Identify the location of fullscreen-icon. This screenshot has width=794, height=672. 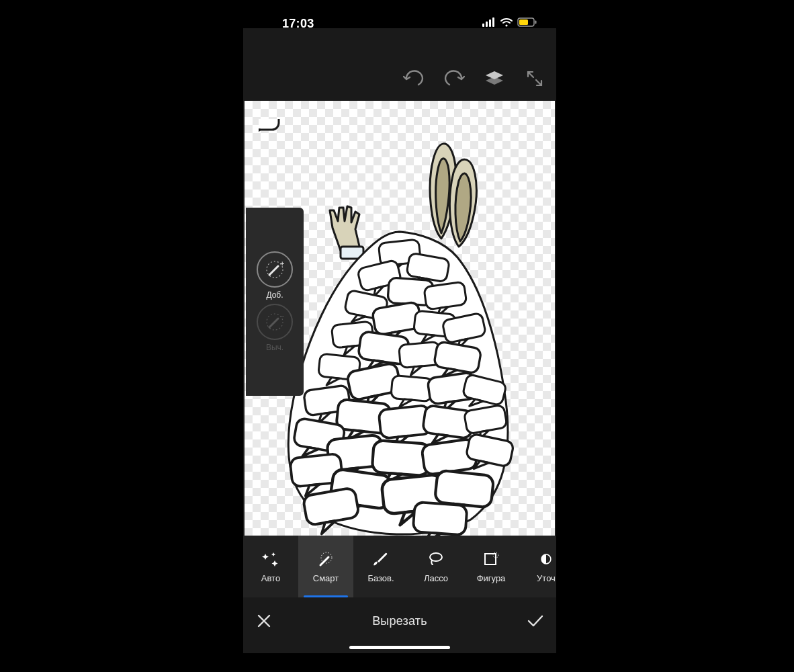
(535, 79).